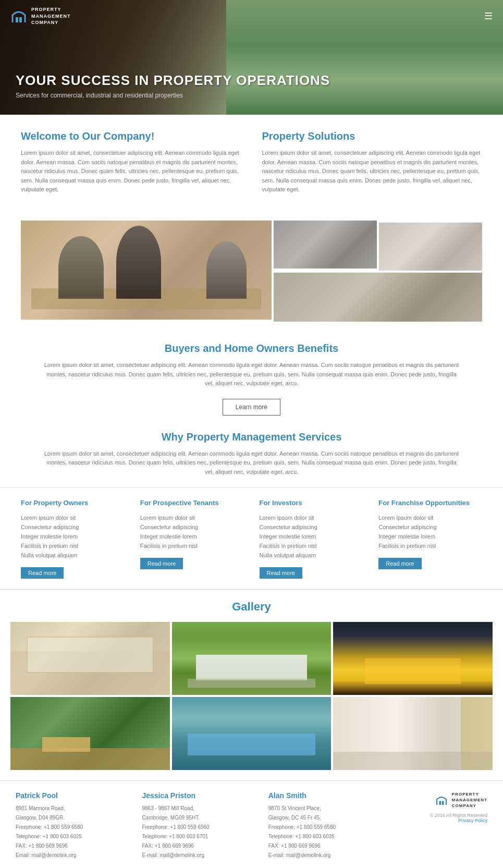 The image size is (503, 868). Describe the element at coordinates (73, 539) in the screenshot. I see `service-col-0: For Property Owners Lorem ipsum dolor si…` at that location.